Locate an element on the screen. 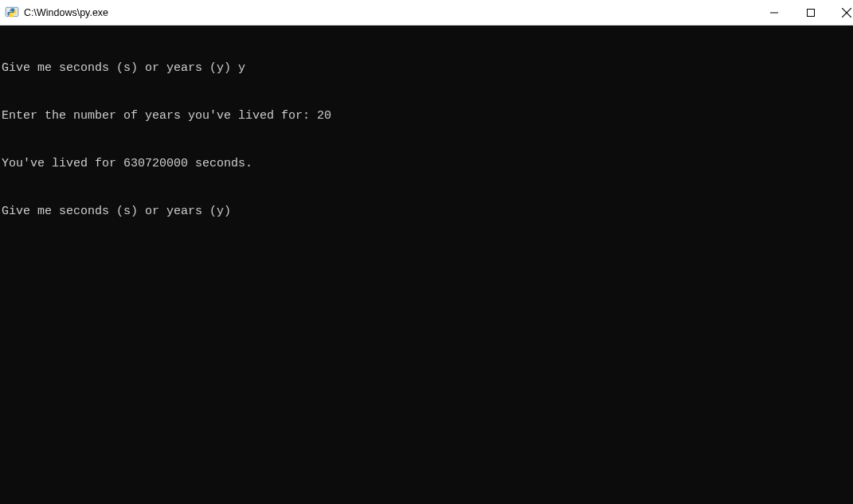 Image resolution: width=853 pixels, height=504 pixels. window-titlebar: C:\Windows\py.exe is located at coordinates (427, 13).